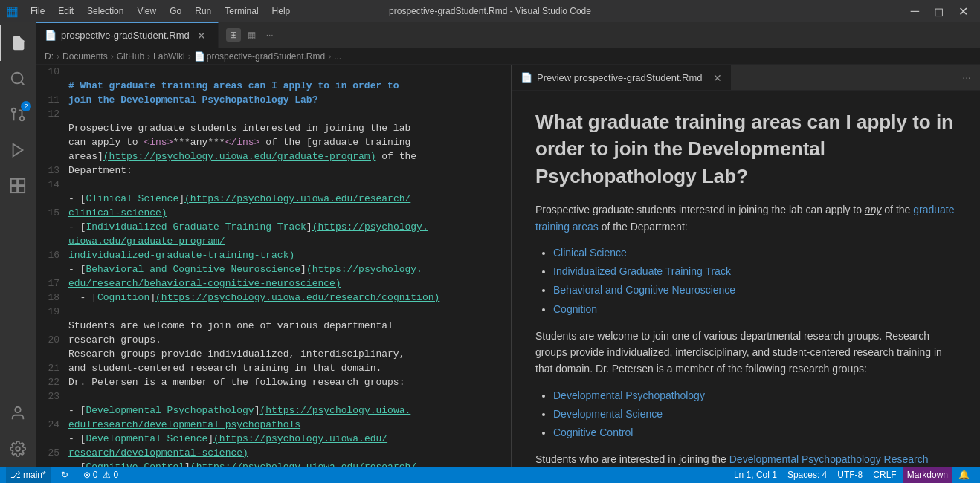 This screenshot has height=483, width=980. What do you see at coordinates (101, 475) in the screenshot?
I see `errors-status: ⊗ 0 ⚠ 0` at bounding box center [101, 475].